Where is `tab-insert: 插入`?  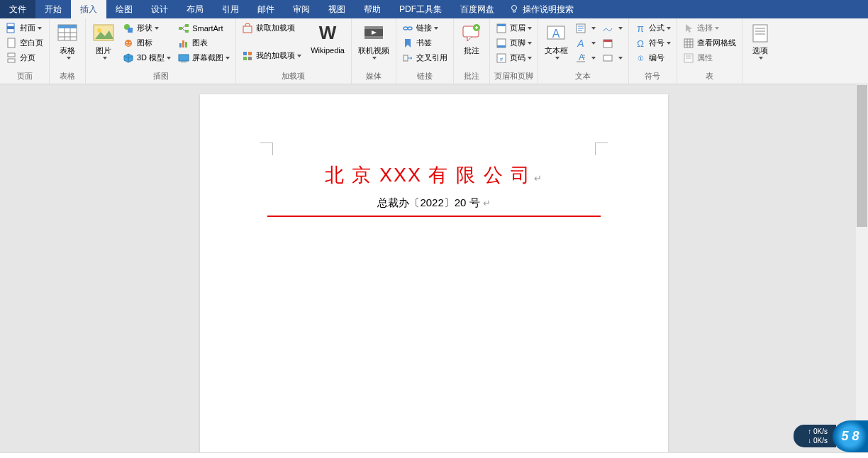
tab-insert: 插入 is located at coordinates (89, 9).